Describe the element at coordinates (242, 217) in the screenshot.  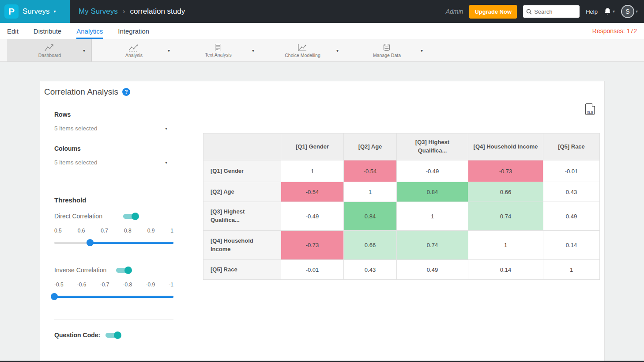
I see `row-header: [Q3] Highest Qualifica...` at that location.